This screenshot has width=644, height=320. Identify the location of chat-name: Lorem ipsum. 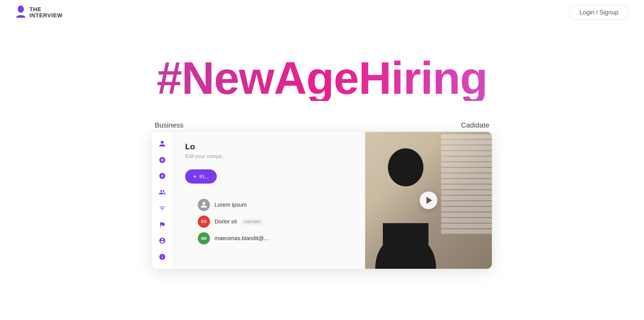
(231, 205).